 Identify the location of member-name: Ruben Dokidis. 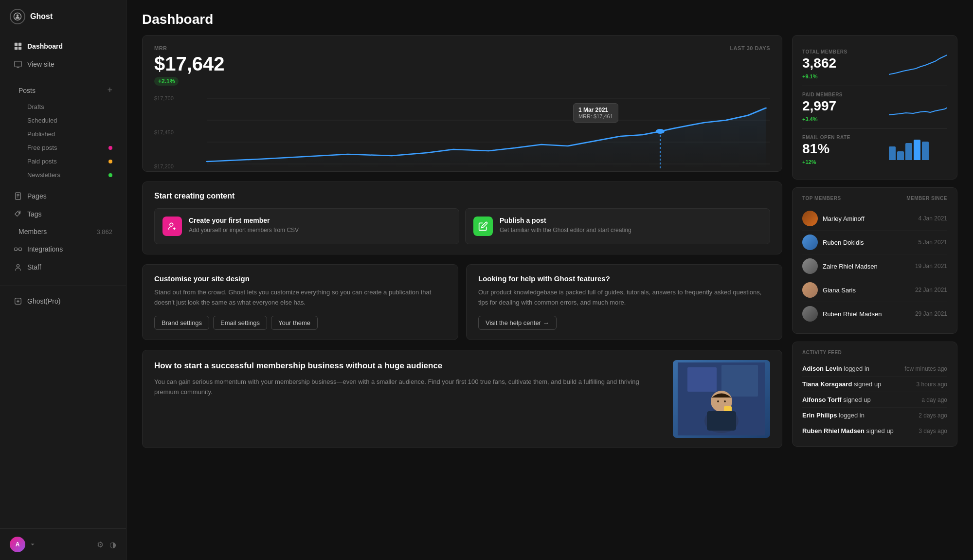
(844, 242).